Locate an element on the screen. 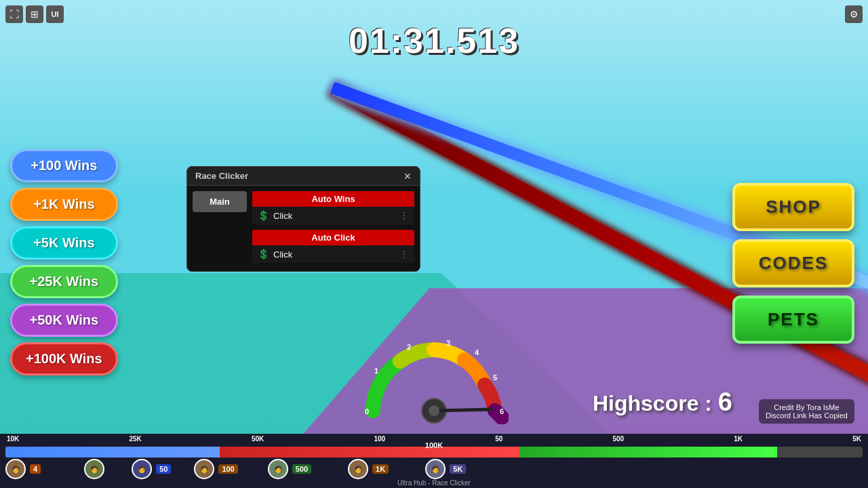 This screenshot has height=488, width=868. icon-ui: UI is located at coordinates (55, 14).